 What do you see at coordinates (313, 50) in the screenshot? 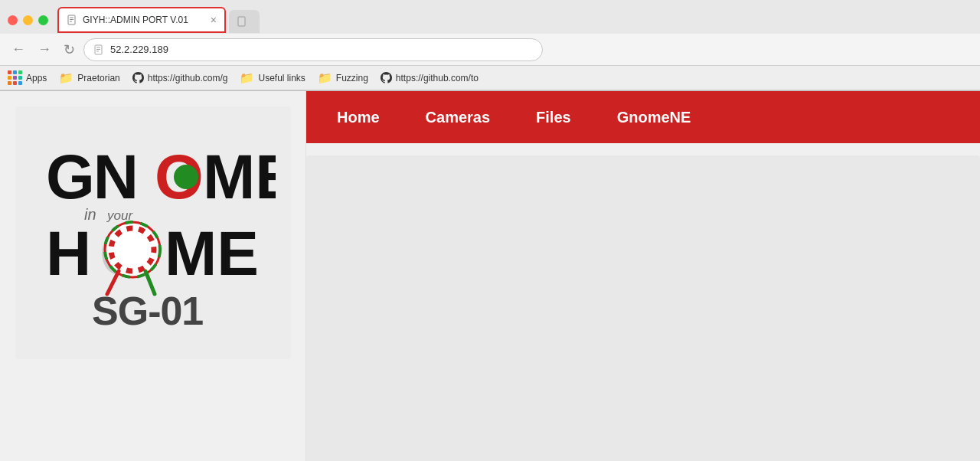
I see `address-bar: 52.2.229.189` at bounding box center [313, 50].